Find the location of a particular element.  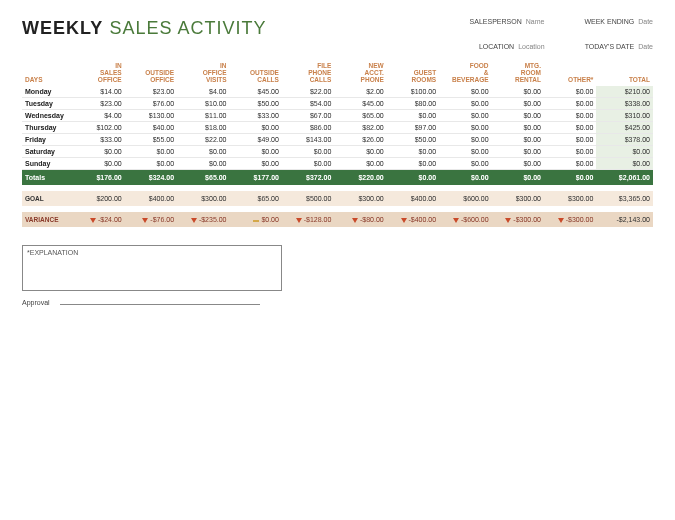

value-cell: $10.00 is located at coordinates (203, 104).